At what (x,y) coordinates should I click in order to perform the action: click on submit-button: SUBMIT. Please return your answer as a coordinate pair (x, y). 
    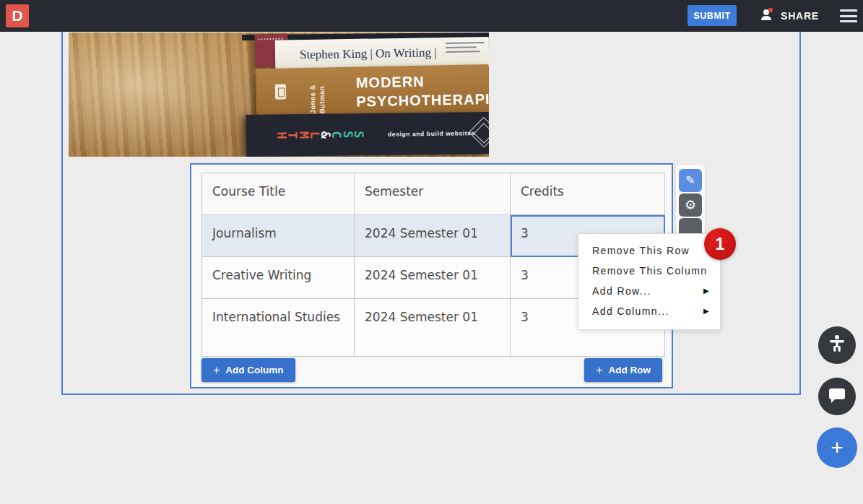
    Looking at the image, I should click on (712, 16).